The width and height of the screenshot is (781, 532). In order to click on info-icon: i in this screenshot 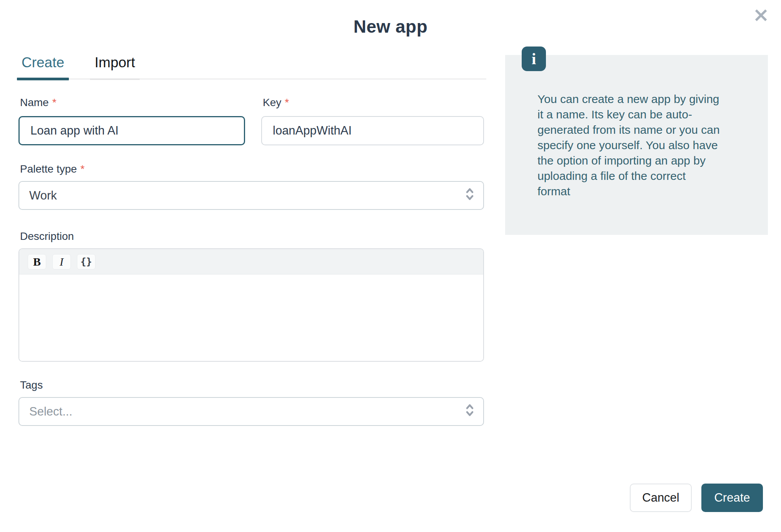, I will do `click(534, 59)`.